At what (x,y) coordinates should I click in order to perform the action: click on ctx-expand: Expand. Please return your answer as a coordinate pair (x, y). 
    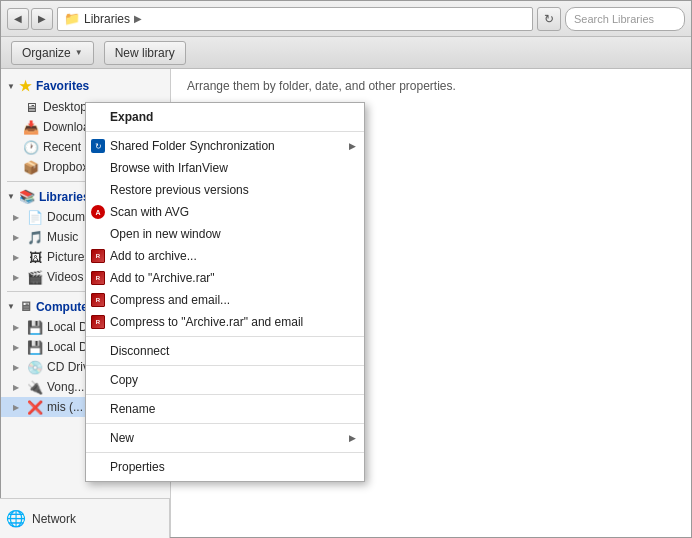
    Looking at the image, I should click on (225, 117).